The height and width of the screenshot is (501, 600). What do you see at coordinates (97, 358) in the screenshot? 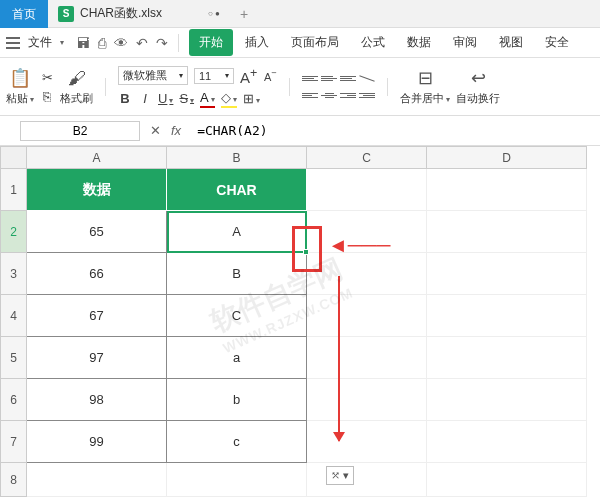
I see `cell: 97` at bounding box center [97, 358].